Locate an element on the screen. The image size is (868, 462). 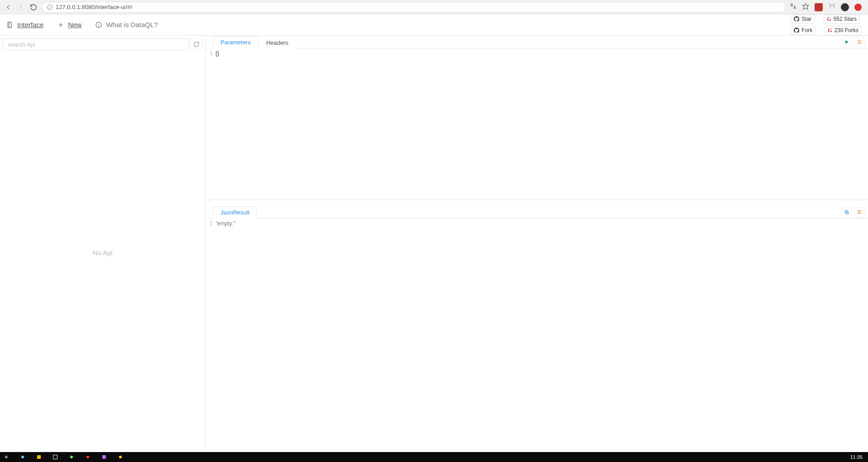
request-code: {} is located at coordinates (217, 53).